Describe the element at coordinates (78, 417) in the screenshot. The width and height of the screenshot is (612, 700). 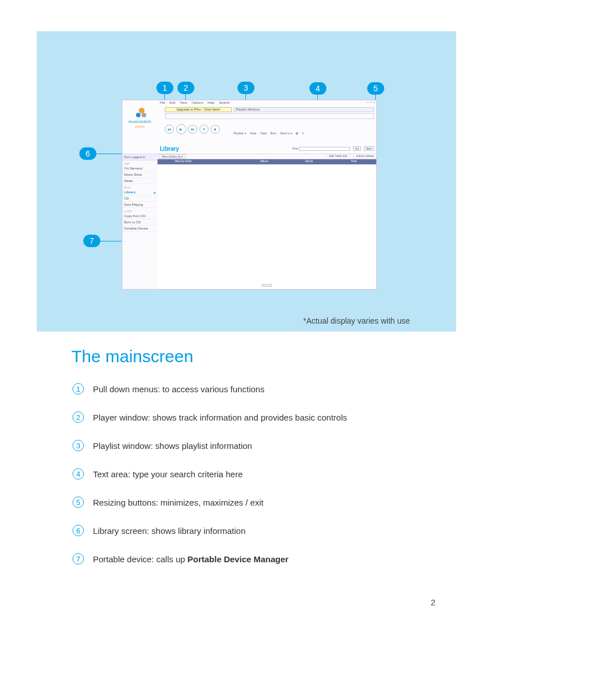
I see `legend-number: 2` at that location.